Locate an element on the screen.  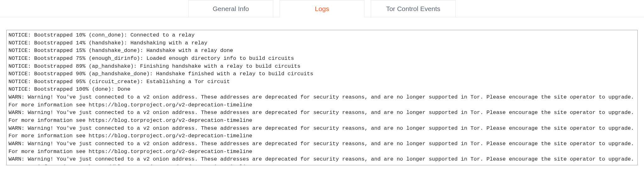
tab-tor-control-events: Tor Control Events is located at coordinates (413, 9).